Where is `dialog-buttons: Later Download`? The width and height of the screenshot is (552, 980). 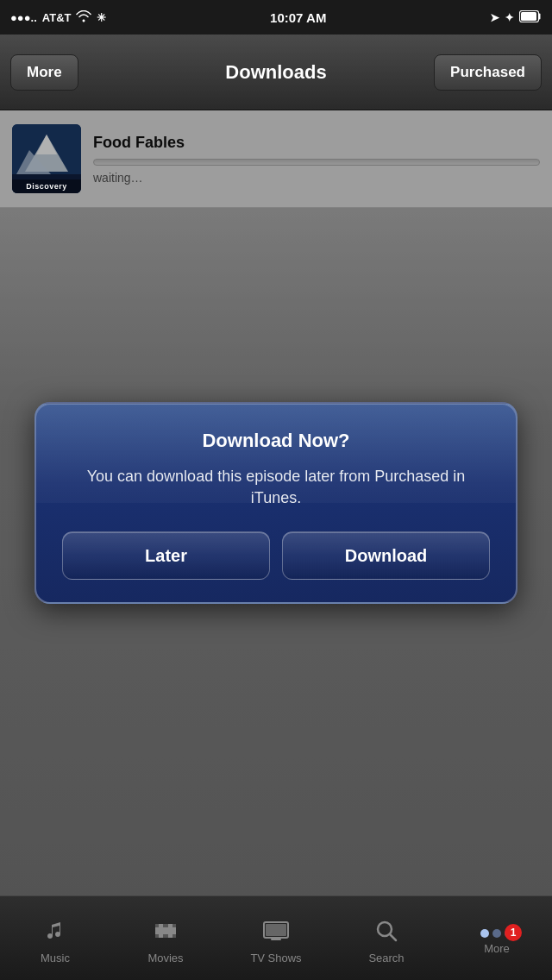 dialog-buttons: Later Download is located at coordinates (276, 556).